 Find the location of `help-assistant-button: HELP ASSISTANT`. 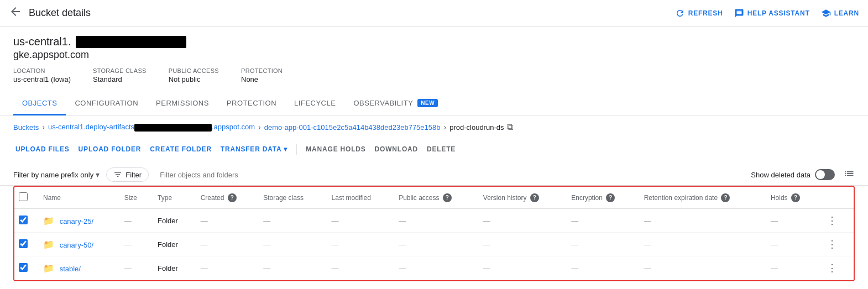

help-assistant-button: HELP ASSISTANT is located at coordinates (772, 13).